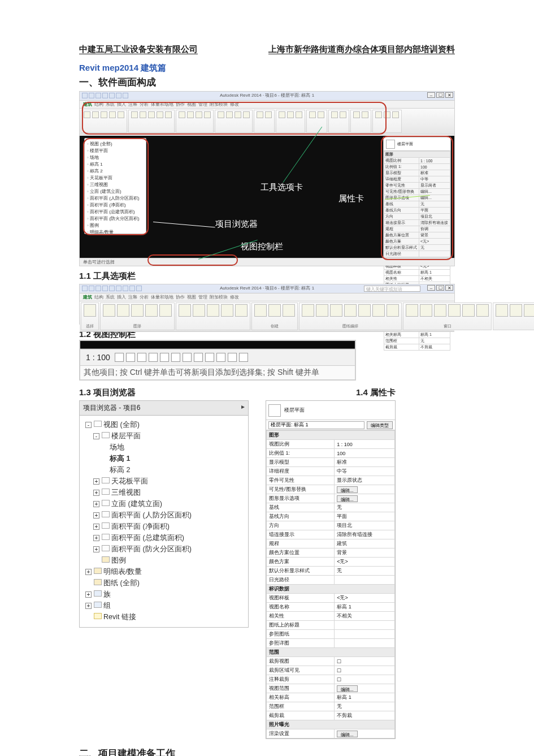  I want to click on property-value: <无>, so click(365, 562).